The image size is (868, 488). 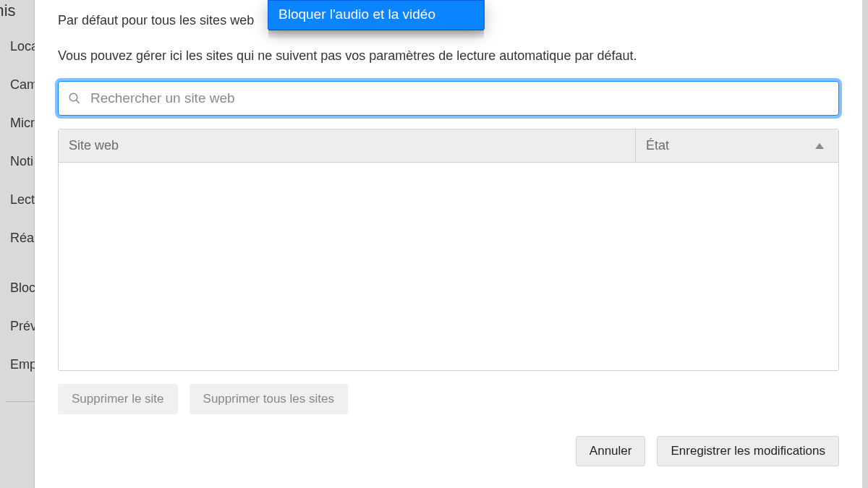 What do you see at coordinates (376, 15) in the screenshot?
I see `autoplay-default-dropdown-option: Bloquer l'audio et la vidéo` at bounding box center [376, 15].